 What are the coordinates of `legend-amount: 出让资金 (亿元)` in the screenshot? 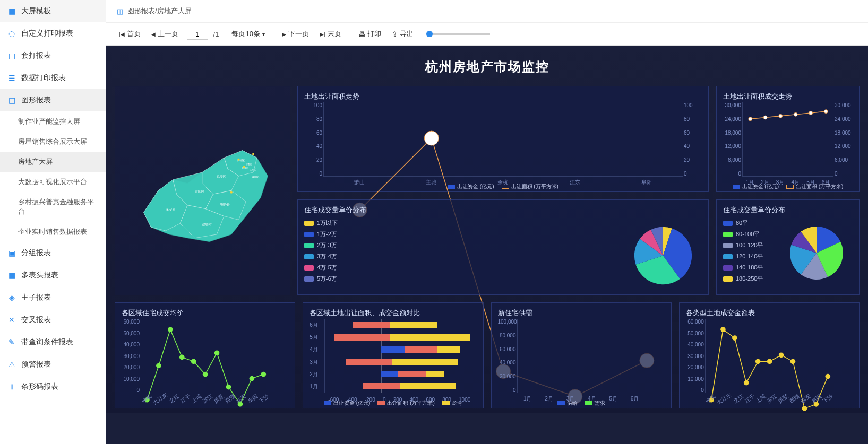 It's located at (760, 187).